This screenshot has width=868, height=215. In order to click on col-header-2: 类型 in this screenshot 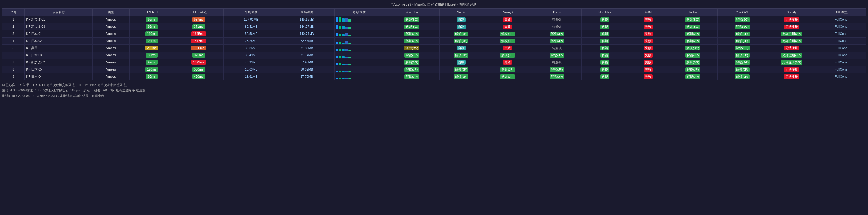, I will do `click(111, 12)`.